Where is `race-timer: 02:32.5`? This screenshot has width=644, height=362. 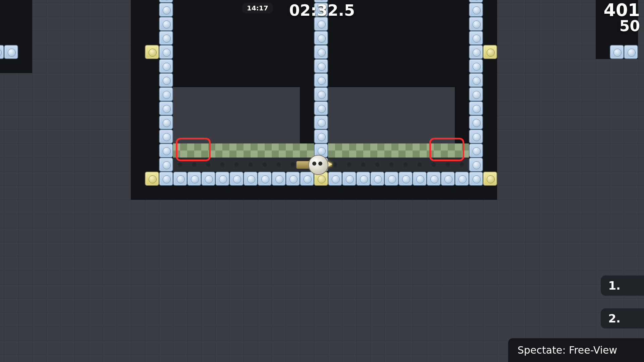 race-timer: 02:32.5 is located at coordinates (322, 10).